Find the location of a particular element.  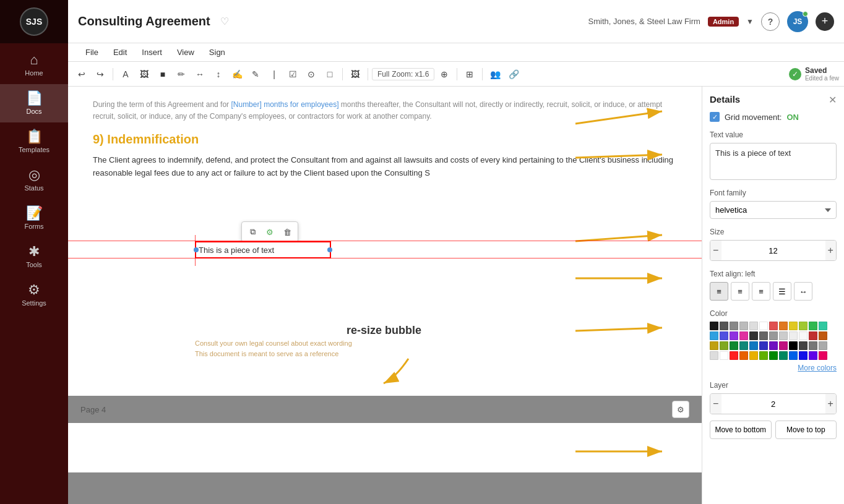

rectangle-button: ■ is located at coordinates (163, 74).